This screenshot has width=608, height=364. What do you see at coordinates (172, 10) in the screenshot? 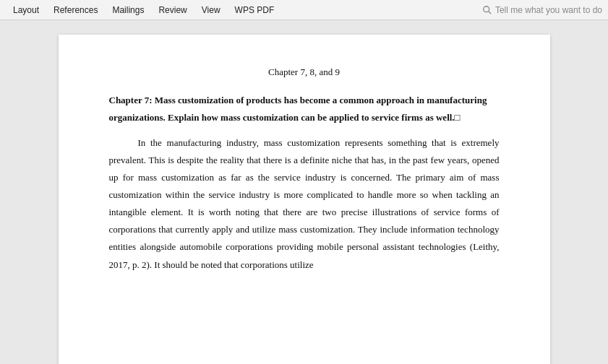
I see `menu-review: Review` at bounding box center [172, 10].